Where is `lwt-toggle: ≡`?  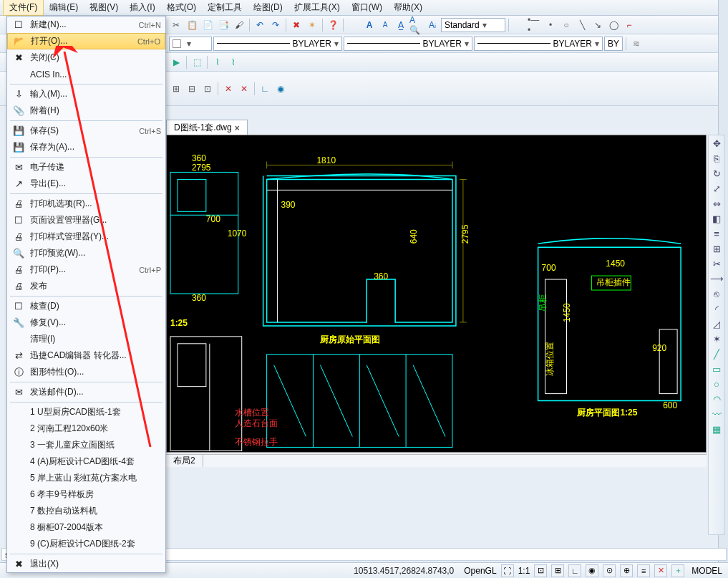 lwt-toggle: ≡ is located at coordinates (644, 571).